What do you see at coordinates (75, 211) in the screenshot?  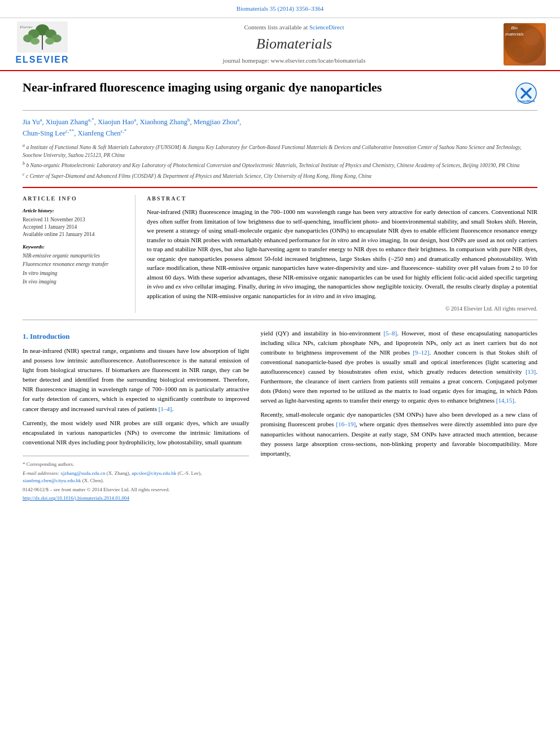 I see `history-label: Article history:` at bounding box center [75, 211].